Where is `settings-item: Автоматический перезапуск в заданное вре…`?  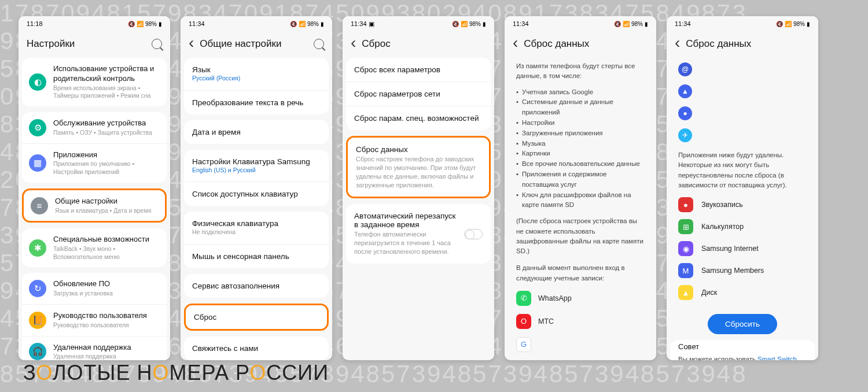 settings-item: Автоматический перезапуск в заданное вре… is located at coordinates (418, 234).